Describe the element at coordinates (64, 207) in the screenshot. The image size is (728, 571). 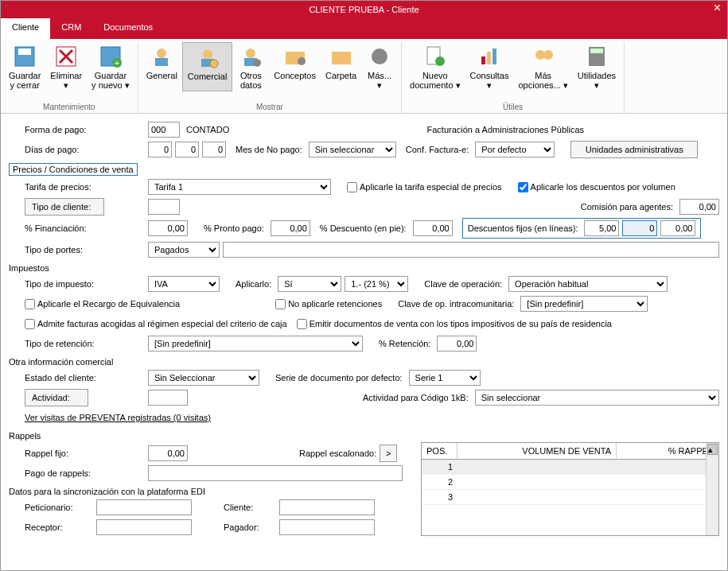
I see `tipo-cliente-button: Tipo de cliente:` at that location.